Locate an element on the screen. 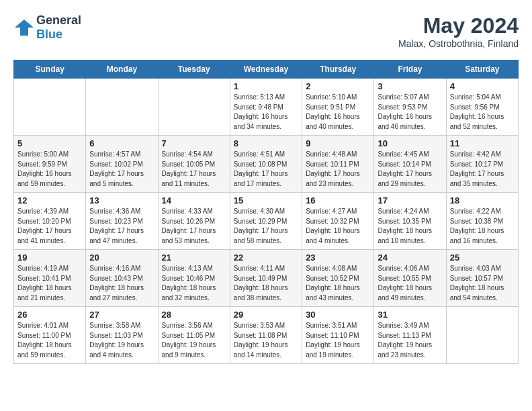 This screenshot has height=411, width=532. logo-text-blue: Blue is located at coordinates (50, 34).